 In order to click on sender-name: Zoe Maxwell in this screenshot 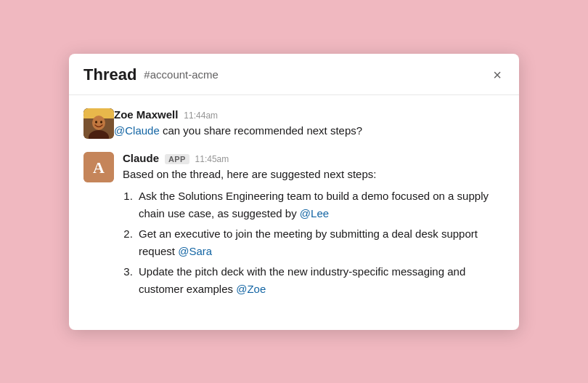, I will do `click(146, 115)`.